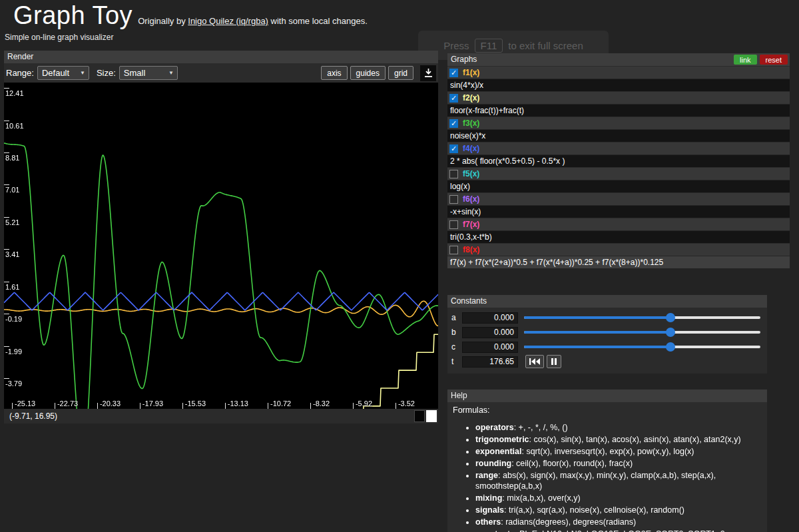 The height and width of the screenshot is (532, 799). What do you see at coordinates (454, 99) in the screenshot?
I see `function-2-checkbox: ✓` at bounding box center [454, 99].